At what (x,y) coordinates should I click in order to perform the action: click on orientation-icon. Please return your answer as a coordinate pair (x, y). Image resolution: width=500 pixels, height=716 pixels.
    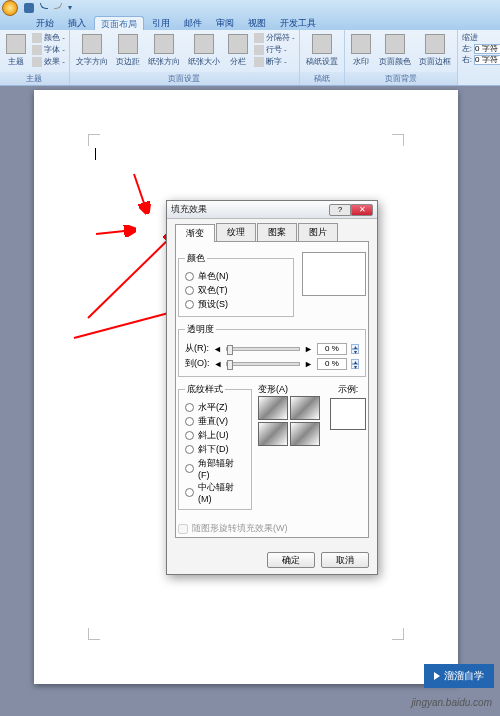
    Looking at the image, I should click on (164, 44).